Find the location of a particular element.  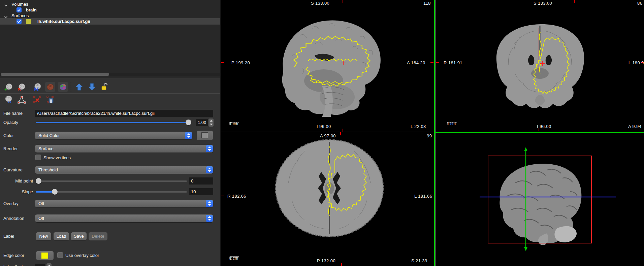

arrow-down-icon is located at coordinates (92, 87).